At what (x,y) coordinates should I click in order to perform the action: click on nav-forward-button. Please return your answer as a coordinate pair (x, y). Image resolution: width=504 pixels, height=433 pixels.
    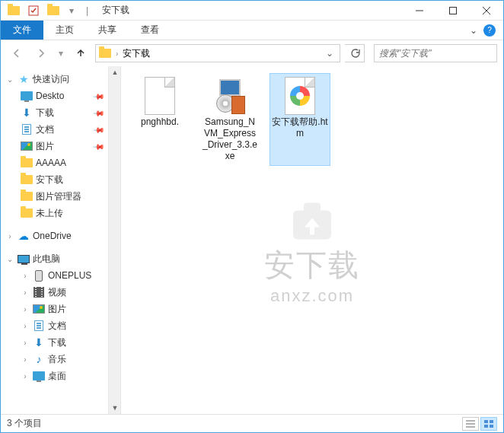
    Looking at the image, I should click on (41, 53).